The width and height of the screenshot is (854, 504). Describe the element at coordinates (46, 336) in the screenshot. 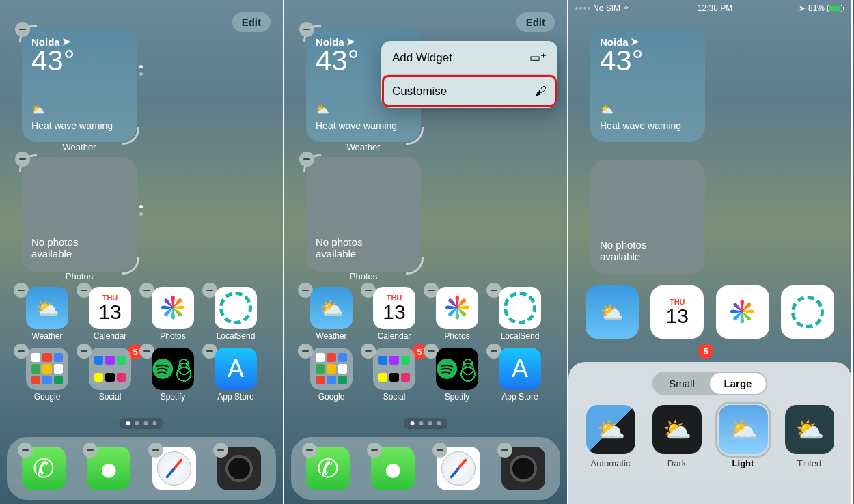

I see `app-label: Weather` at that location.